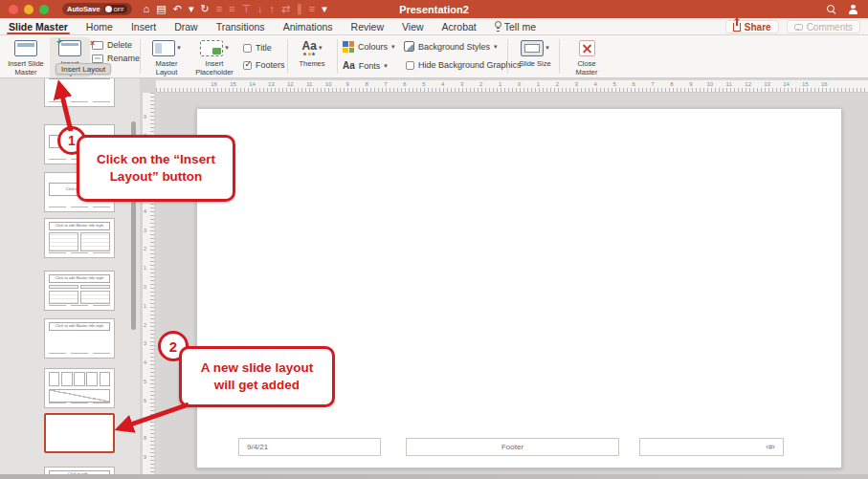 This screenshot has width=868, height=479. What do you see at coordinates (29, 10) in the screenshot?
I see `window-controls` at bounding box center [29, 10].